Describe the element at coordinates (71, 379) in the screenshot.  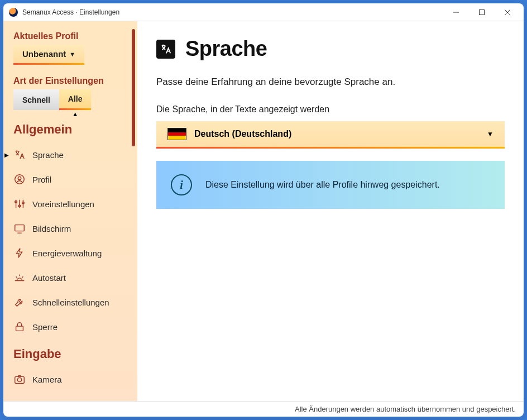
I see `sidebar-item-kamera: Kamera` at that location.